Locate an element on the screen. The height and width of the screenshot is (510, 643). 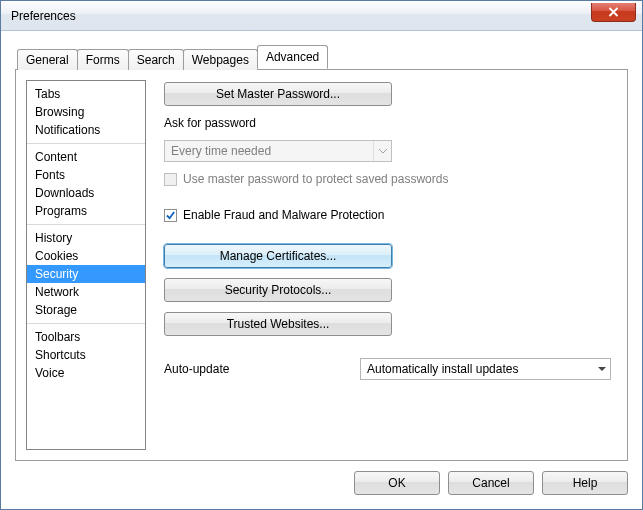
password-mode-value: Every time needed is located at coordinates (221, 151).